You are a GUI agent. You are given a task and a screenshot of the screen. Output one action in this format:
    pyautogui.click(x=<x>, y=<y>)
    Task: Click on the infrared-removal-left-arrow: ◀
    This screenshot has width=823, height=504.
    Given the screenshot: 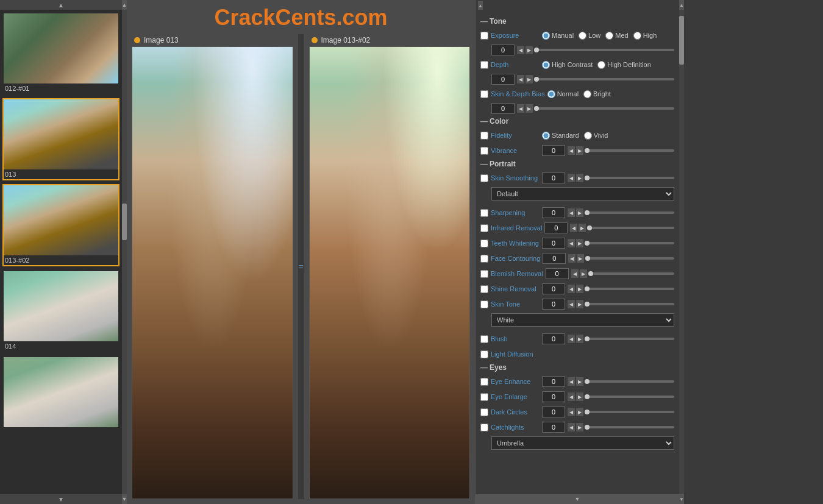 What is the action you would take?
    pyautogui.click(x=574, y=228)
    